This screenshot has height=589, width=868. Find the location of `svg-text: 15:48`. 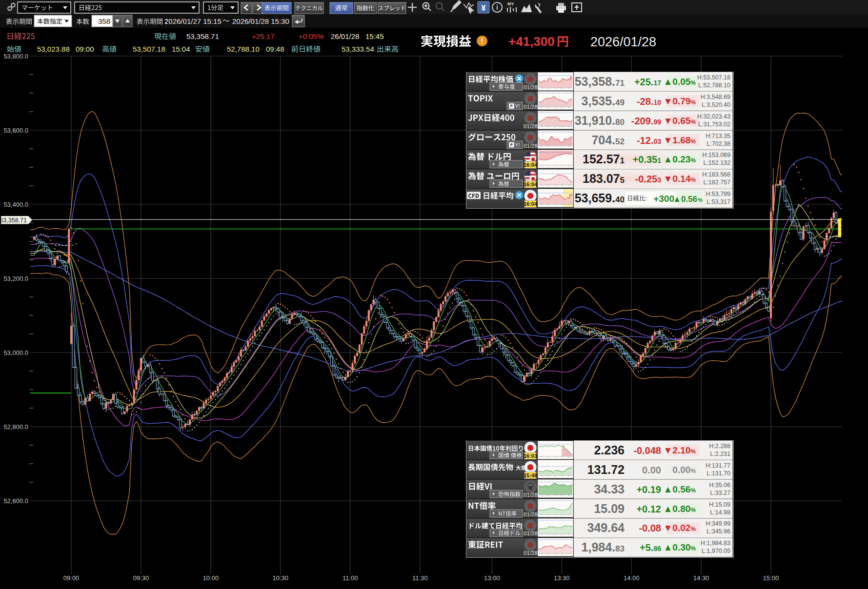

svg-text: 15:48 is located at coordinates (530, 475).